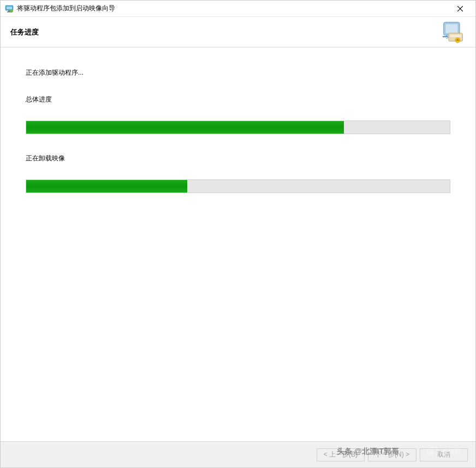 The height and width of the screenshot is (468, 476). Describe the element at coordinates (233, 9) in the screenshot. I see `window-title: 将驱动程序包添加到启动映像向导` at that location.